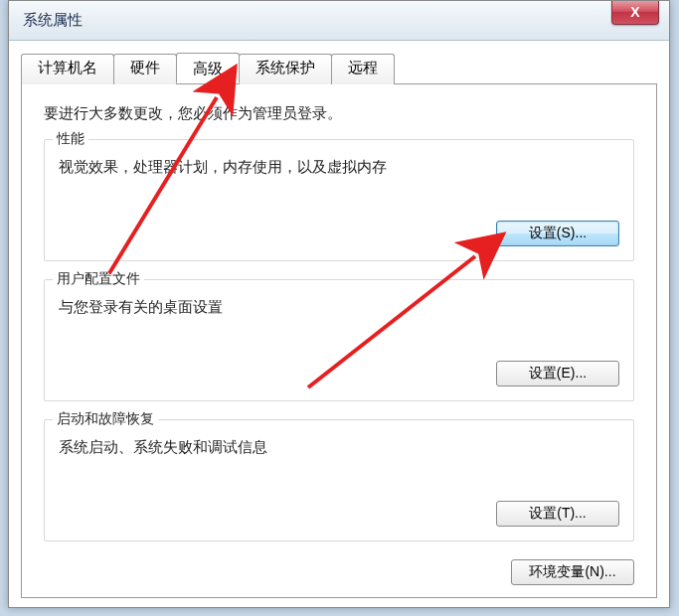 The image size is (679, 616). Describe the element at coordinates (208, 68) in the screenshot. I see `tab-advanced: 高级` at that location.